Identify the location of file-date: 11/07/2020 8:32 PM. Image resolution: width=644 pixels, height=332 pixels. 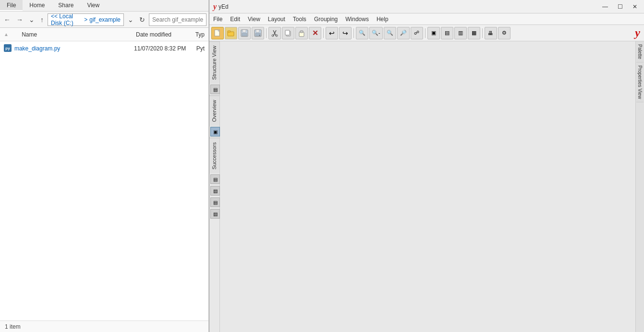
(165, 49).